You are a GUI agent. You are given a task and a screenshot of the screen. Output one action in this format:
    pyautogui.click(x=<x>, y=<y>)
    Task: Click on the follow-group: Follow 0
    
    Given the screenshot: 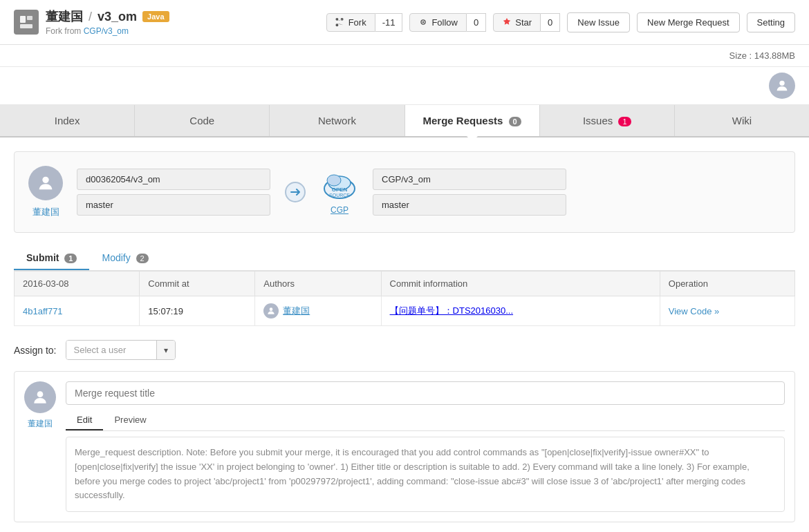 What is the action you would take?
    pyautogui.click(x=448, y=22)
    